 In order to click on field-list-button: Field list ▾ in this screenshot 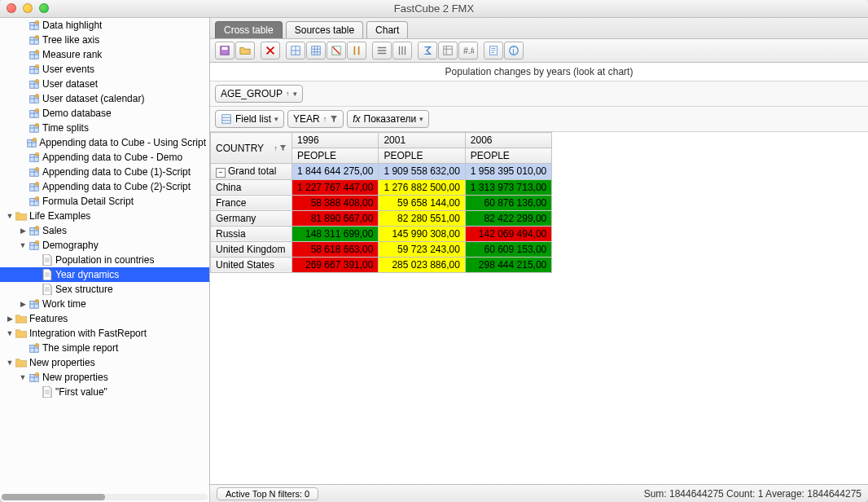, I will do `click(249, 119)`.